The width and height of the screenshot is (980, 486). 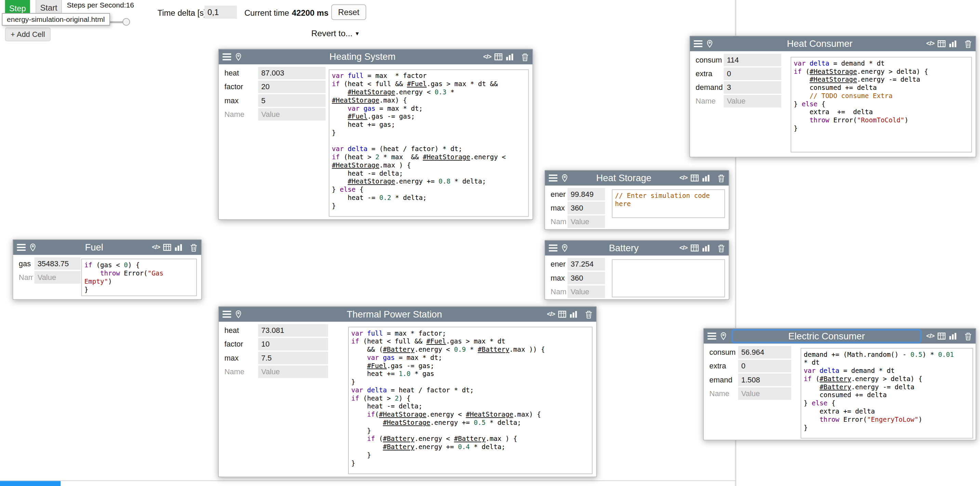 What do you see at coordinates (624, 248) in the screenshot?
I see `cell-title: Battery` at bounding box center [624, 248].